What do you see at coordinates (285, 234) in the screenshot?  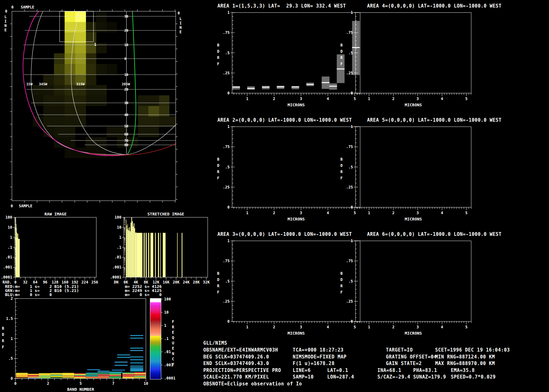 I see `area-3-title: AREA 3=(0,0,0,0) LAT=-1000.0 LON=-1000.0…` at bounding box center [285, 234].